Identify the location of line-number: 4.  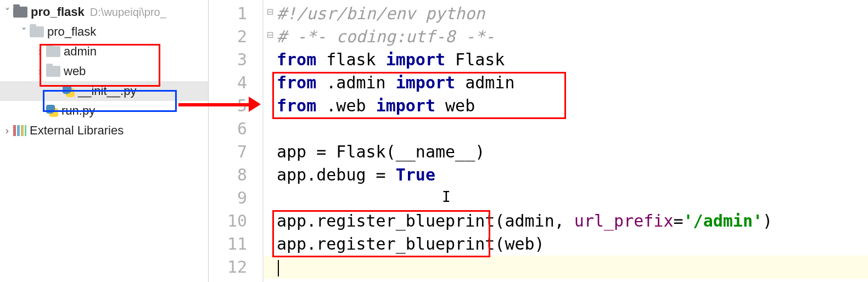
(236, 83).